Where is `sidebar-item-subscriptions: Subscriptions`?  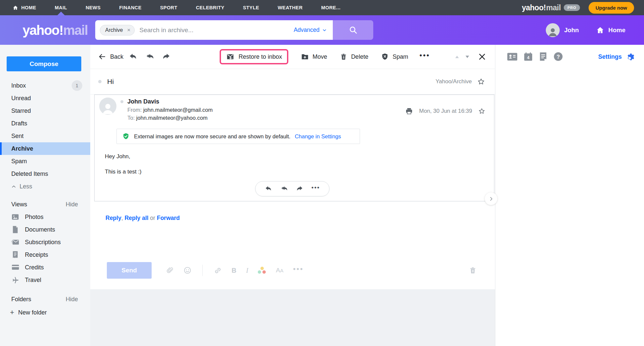 sidebar-item-subscriptions: Subscriptions is located at coordinates (45, 242).